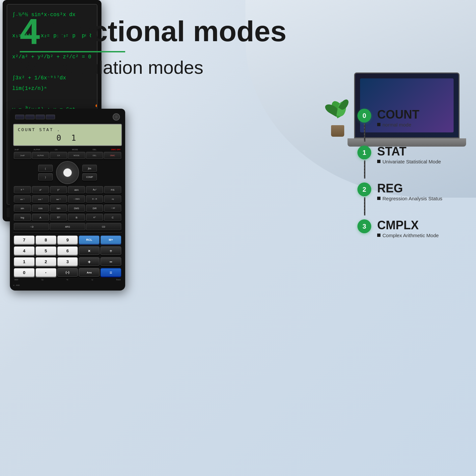  Describe the element at coordinates (410, 188) in the screenshot. I see `mode-title-reg: REG` at that location.